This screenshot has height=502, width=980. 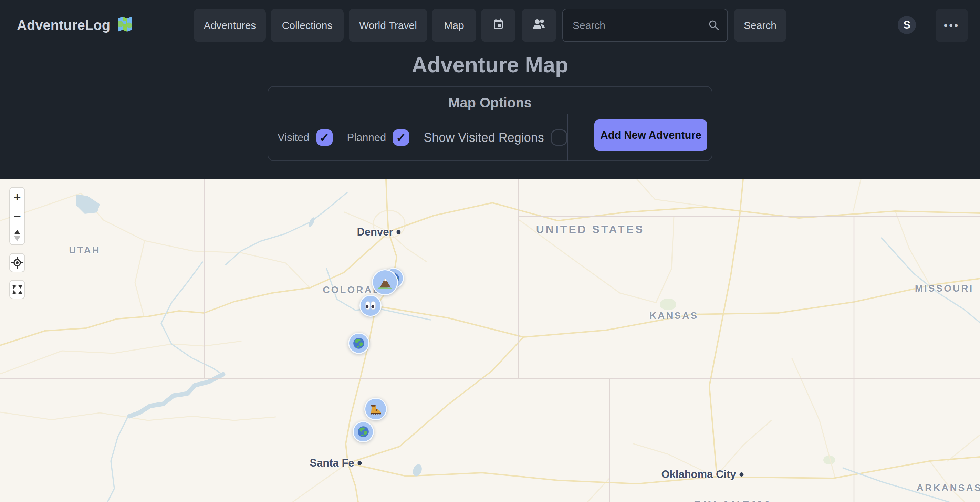 What do you see at coordinates (907, 25) in the screenshot?
I see `avatar-initial: S` at bounding box center [907, 25].